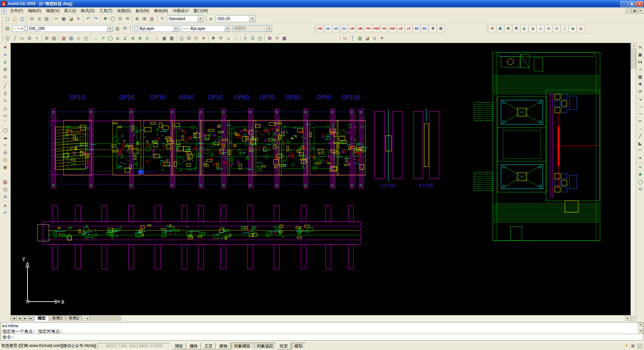 Image resolution: width=644 pixels, height=350 pixels. I want to click on left-tool-polygon-icon: △, so click(5, 108).